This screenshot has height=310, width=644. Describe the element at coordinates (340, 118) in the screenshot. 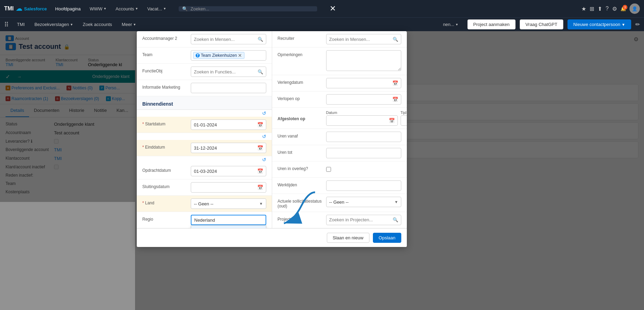

I see `afgesloten-op-row-inner: Afgesloten op Datum 📅` at that location.